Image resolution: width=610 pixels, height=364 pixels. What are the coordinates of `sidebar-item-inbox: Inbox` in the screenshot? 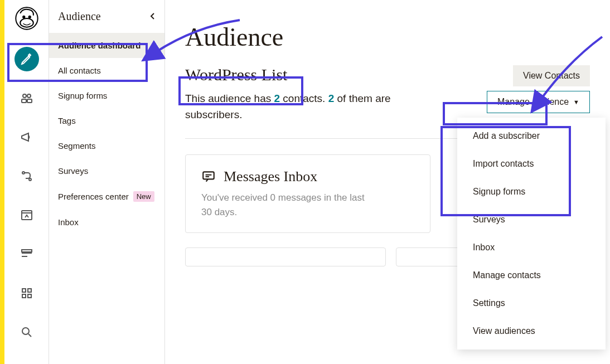 It's located at (107, 222).